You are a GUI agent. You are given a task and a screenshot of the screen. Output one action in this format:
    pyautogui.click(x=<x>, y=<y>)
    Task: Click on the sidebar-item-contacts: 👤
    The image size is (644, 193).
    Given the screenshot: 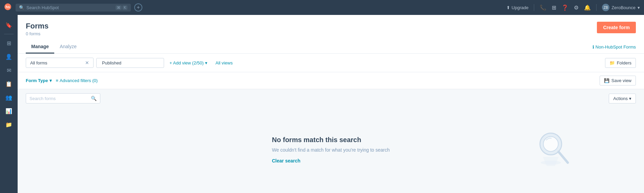 What is the action you would take?
    pyautogui.click(x=9, y=57)
    